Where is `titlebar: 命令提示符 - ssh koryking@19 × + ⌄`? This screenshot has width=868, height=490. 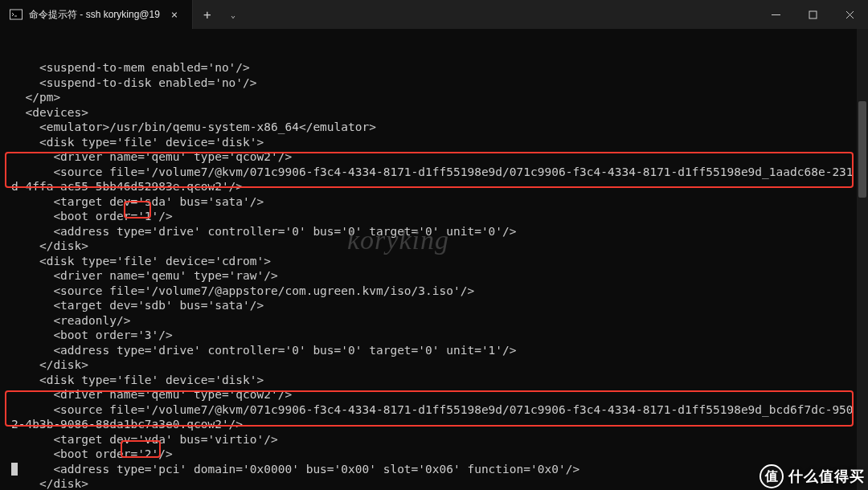 titlebar: 命令提示符 - ssh koryking@19 × + ⌄ is located at coordinates (434, 14).